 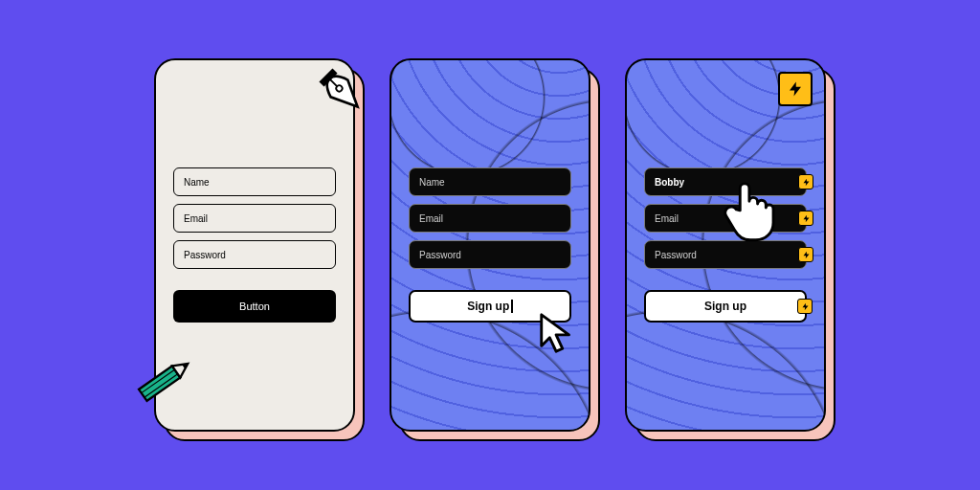 I want to click on text-caret-icon, so click(x=512, y=306).